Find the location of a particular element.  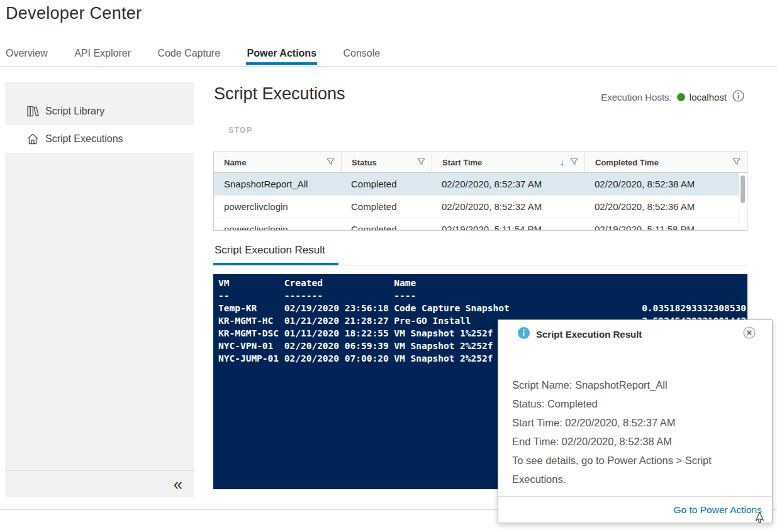

sidebar-item-label: Script Executions is located at coordinates (84, 139).